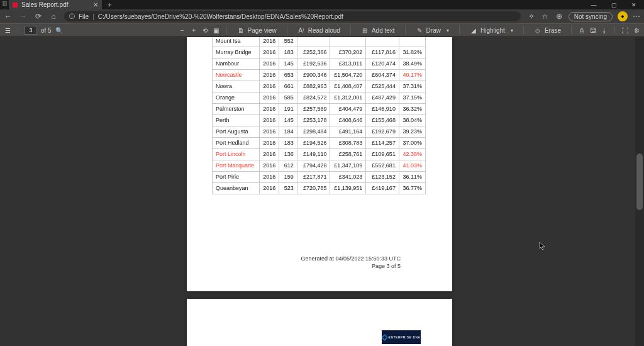 This screenshot has height=346, width=644. I want to click on table-row: Palmerston2016191£257,569£404,479£146,91…, so click(319, 109).